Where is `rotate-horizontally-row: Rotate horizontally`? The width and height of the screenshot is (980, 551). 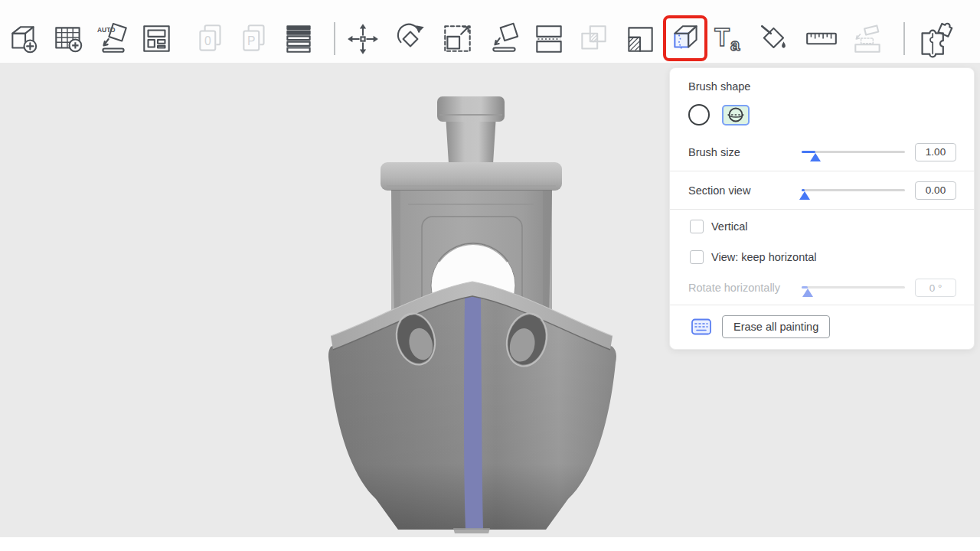
rotate-horizontally-row: Rotate horizontally is located at coordinates (822, 288).